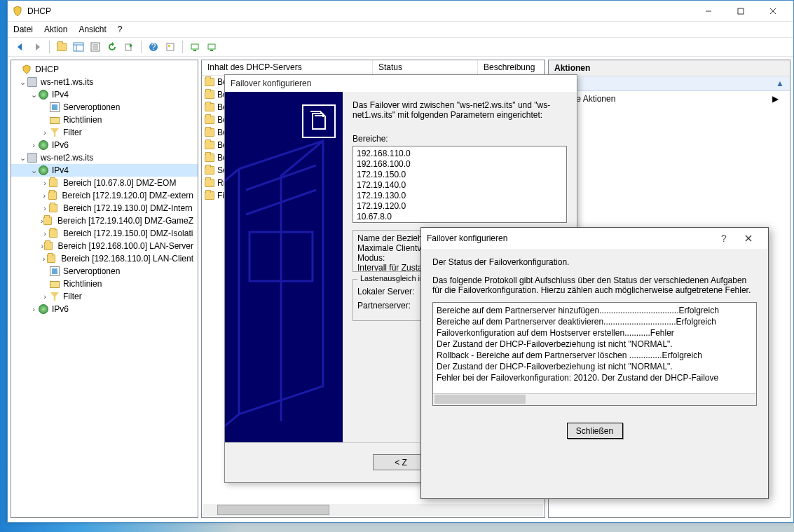 This screenshot has width=794, height=532. I want to click on status-intro2: Das folgende Protokoll gibt Aufschluss ü…, so click(594, 285).